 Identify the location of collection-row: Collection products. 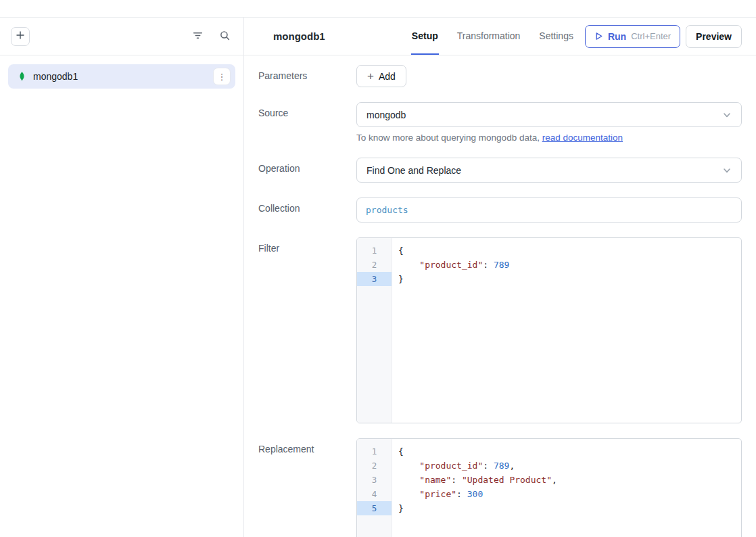
(500, 210).